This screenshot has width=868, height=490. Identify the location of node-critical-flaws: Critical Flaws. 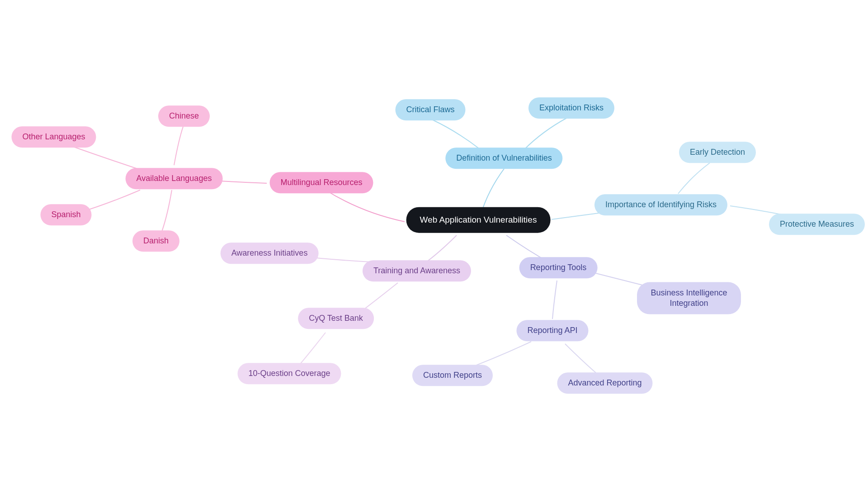
(430, 109).